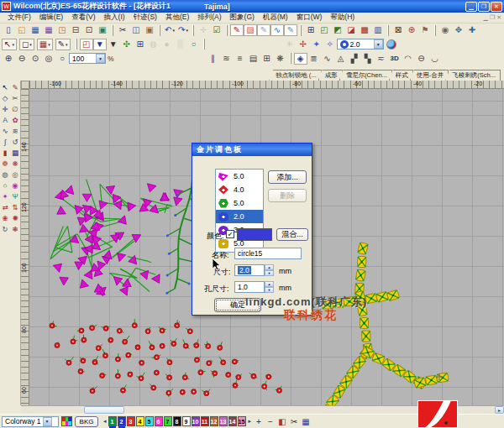  I want to click on node-edit-tool: ✎, so click(15, 87).